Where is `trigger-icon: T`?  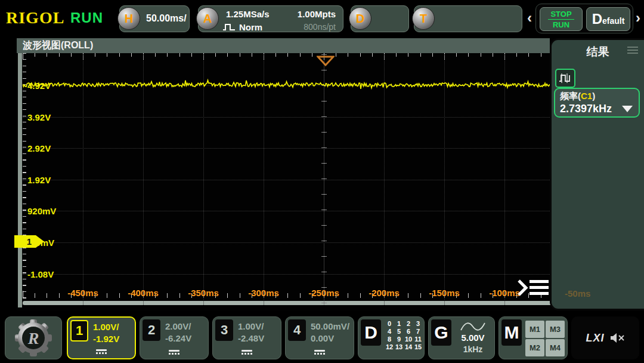 trigger-icon: T is located at coordinates (423, 19).